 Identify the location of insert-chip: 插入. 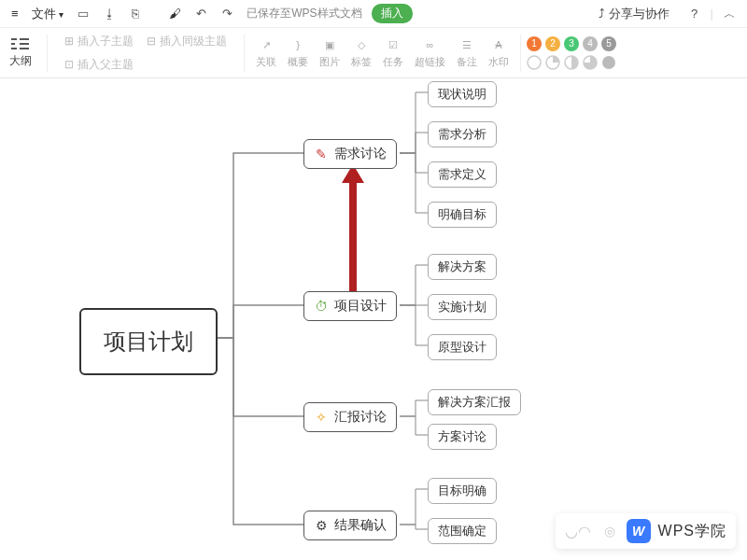
(392, 13).